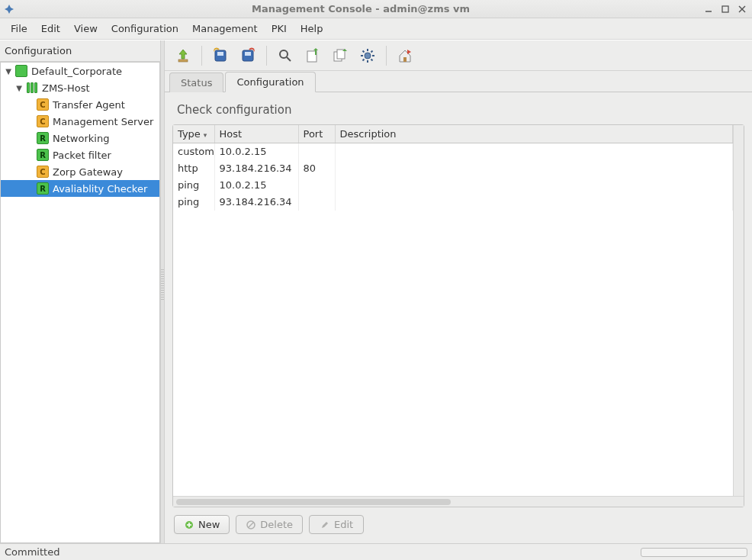 The image size is (752, 560). What do you see at coordinates (197, 82) in the screenshot?
I see `tab-status: Status` at bounding box center [197, 82].